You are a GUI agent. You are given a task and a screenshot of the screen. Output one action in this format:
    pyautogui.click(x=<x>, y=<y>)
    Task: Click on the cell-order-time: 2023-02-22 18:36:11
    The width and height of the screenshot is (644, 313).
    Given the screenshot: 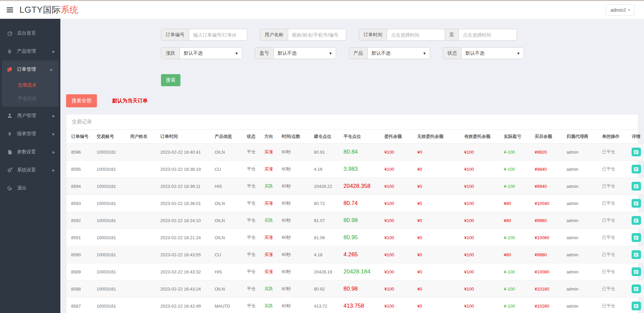 What is the action you would take?
    pyautogui.click(x=185, y=187)
    